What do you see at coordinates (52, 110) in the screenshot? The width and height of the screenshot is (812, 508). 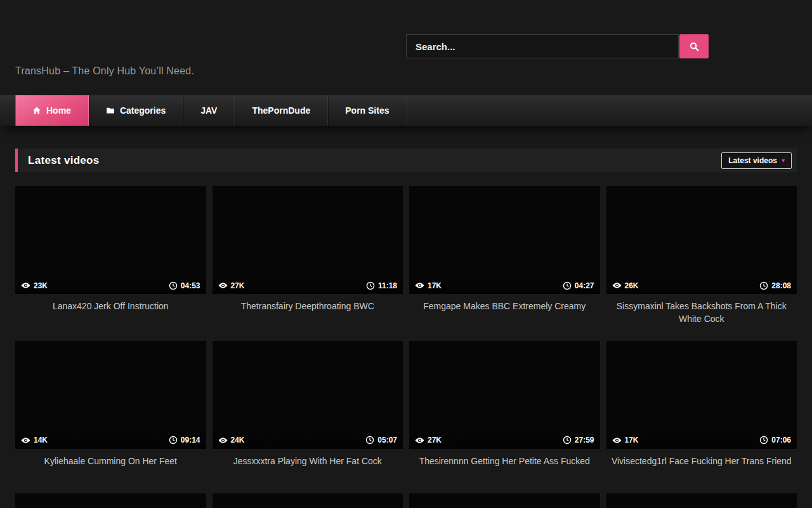 I see `nav-item-home: Home` at bounding box center [52, 110].